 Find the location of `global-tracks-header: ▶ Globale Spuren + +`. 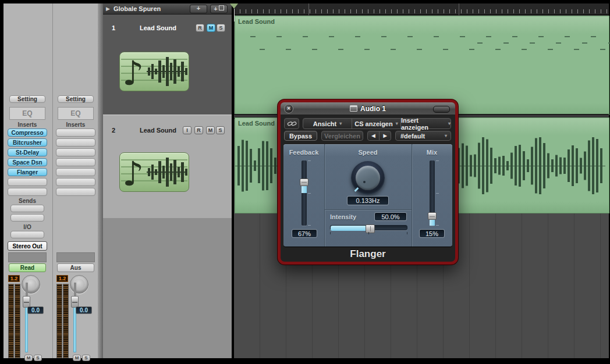

global-tracks-header: ▶ Globale Spuren + + is located at coordinates (168, 9).